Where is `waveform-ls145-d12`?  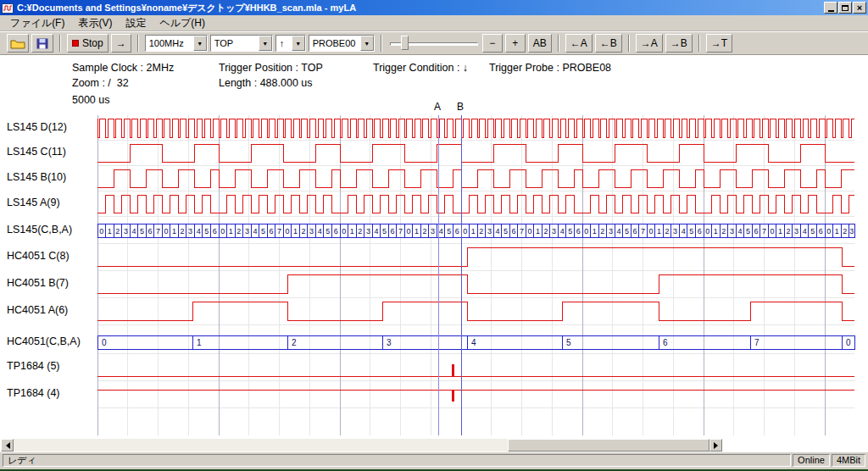
waveform-ls145-d12 is located at coordinates (476, 128).